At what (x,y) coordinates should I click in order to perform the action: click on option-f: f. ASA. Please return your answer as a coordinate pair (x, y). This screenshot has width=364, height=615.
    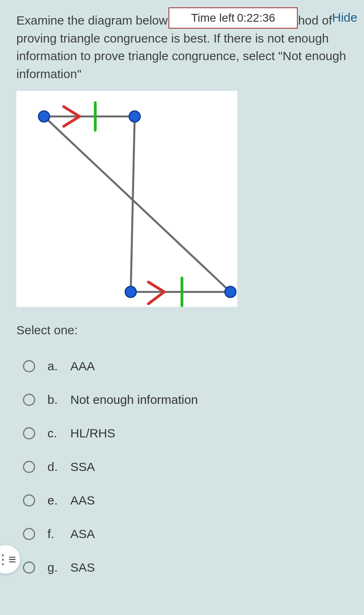
    Looking at the image, I should click on (185, 534).